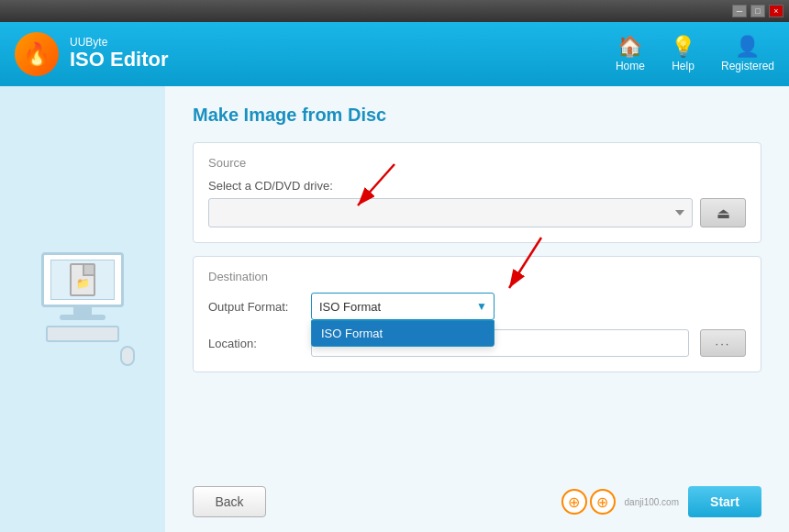  Describe the element at coordinates (747, 47) in the screenshot. I see `registered-icon: 👤` at that location.